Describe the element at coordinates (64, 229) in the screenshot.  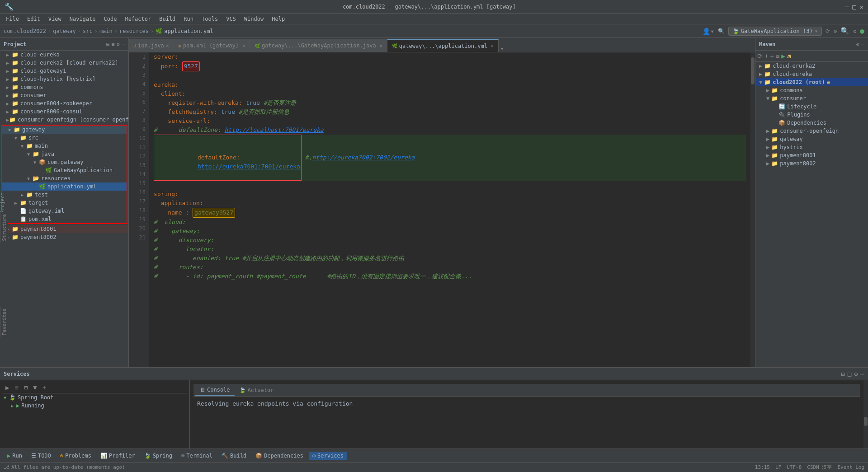
I see `tree-item-payment8001: ▶ 📁 payment8001` at that location.